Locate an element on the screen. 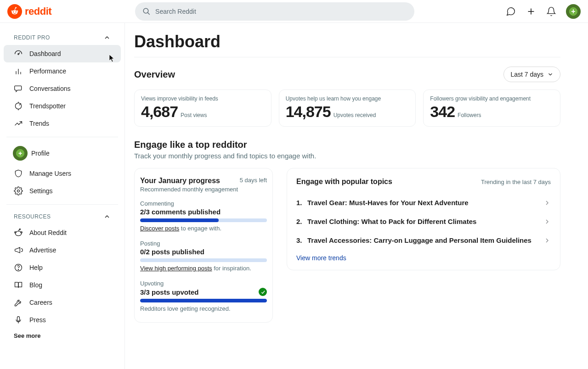  sidebar-item-profile: Profile is located at coordinates (62, 153).